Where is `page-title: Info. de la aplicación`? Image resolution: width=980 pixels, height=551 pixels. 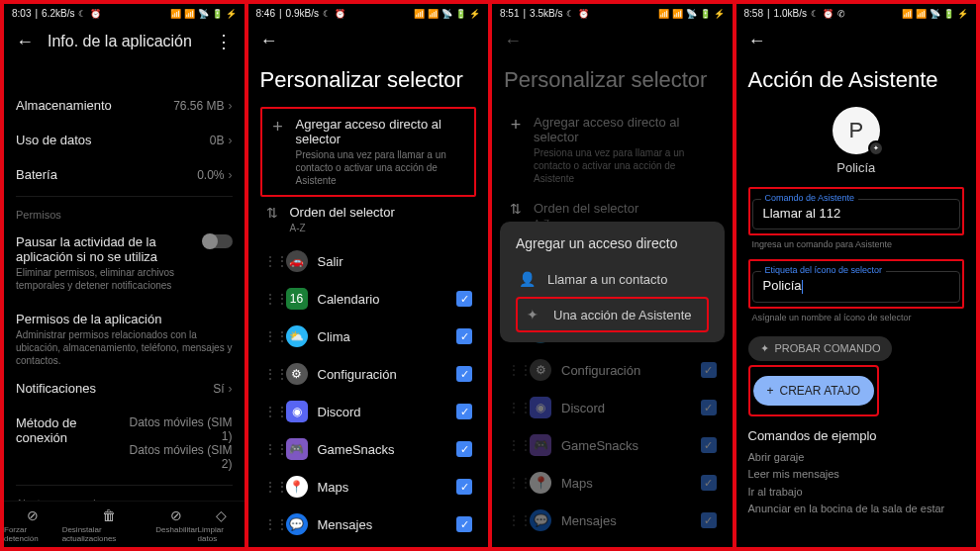
page-title: Info. de la aplicación is located at coordinates (125, 42).